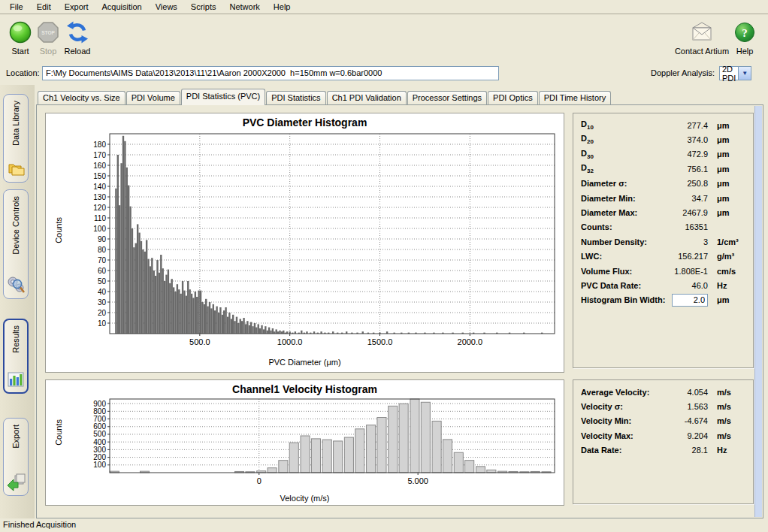 The width and height of the screenshot is (768, 532). I want to click on svg-text: 40, so click(102, 292).